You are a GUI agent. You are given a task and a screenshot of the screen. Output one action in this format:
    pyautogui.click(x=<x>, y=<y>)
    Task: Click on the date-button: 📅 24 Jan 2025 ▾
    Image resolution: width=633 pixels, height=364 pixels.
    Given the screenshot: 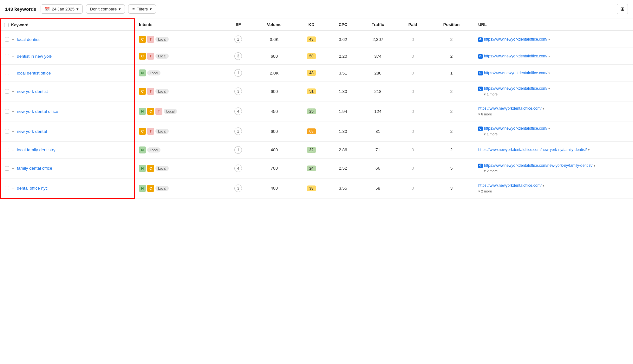 What is the action you would take?
    pyautogui.click(x=62, y=9)
    